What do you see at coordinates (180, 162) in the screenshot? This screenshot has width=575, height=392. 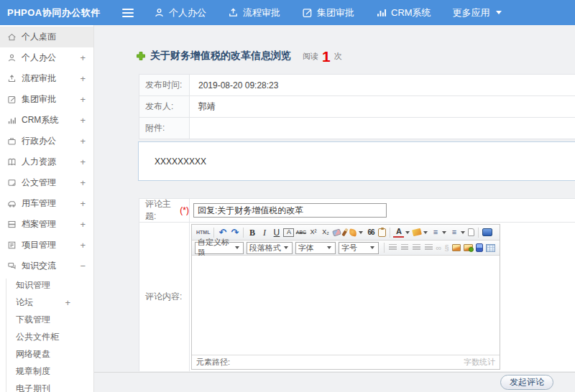 I see `article-body-text: XXXXXXXXX` at bounding box center [180, 162].